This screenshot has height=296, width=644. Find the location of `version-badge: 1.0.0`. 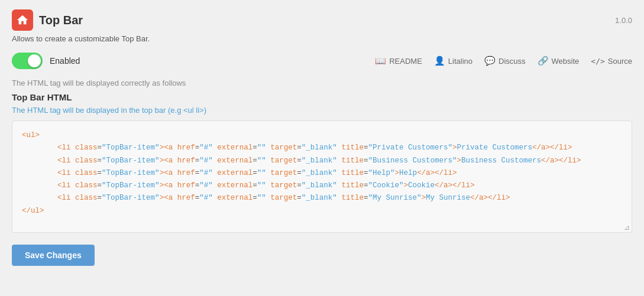

version-badge: 1.0.0 is located at coordinates (623, 20).